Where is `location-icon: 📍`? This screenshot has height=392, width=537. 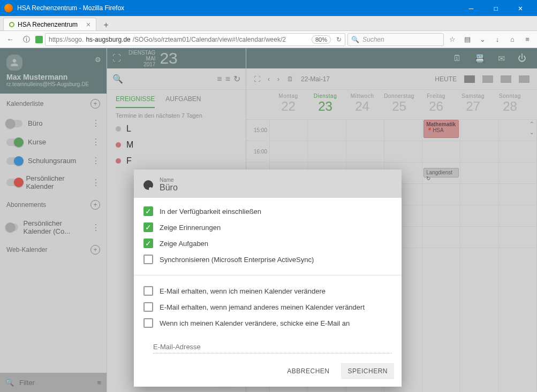
location-icon: 📍 is located at coordinates (429, 130).